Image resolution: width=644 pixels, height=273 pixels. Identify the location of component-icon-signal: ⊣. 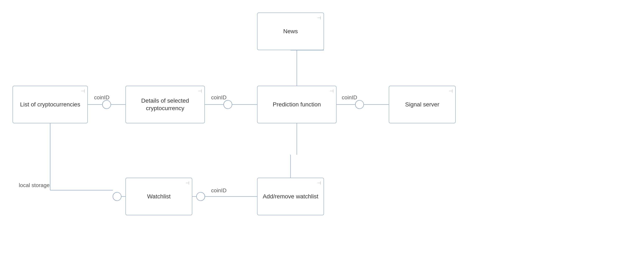
(451, 91).